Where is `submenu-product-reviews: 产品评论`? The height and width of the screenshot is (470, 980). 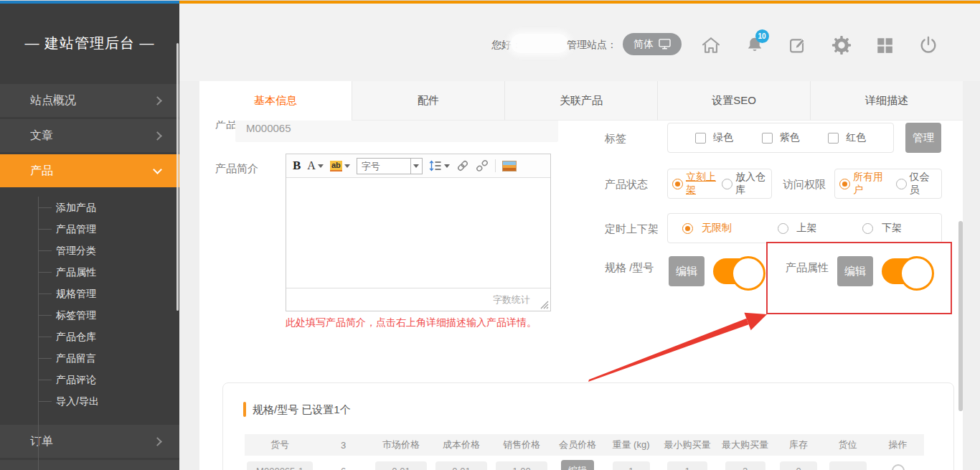
submenu-product-reviews: 产品评论 is located at coordinates (90, 380).